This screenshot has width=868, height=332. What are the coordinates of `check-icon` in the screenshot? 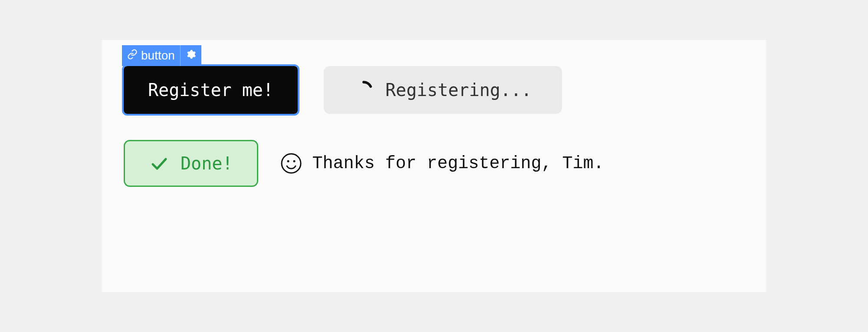 It's located at (159, 163).